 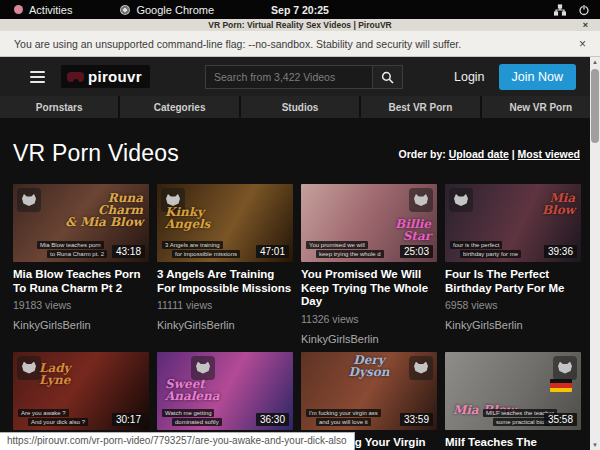 I want to click on duration-badge: 47:01, so click(x=272, y=252).